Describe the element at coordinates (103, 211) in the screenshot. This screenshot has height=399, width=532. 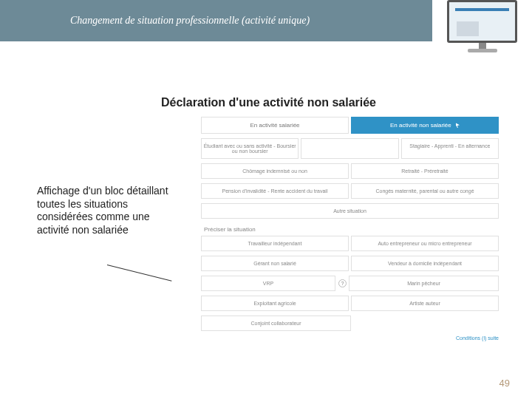
I see `explanation-text: Affichage d'un bloc détaillant toutes le…` at that location.